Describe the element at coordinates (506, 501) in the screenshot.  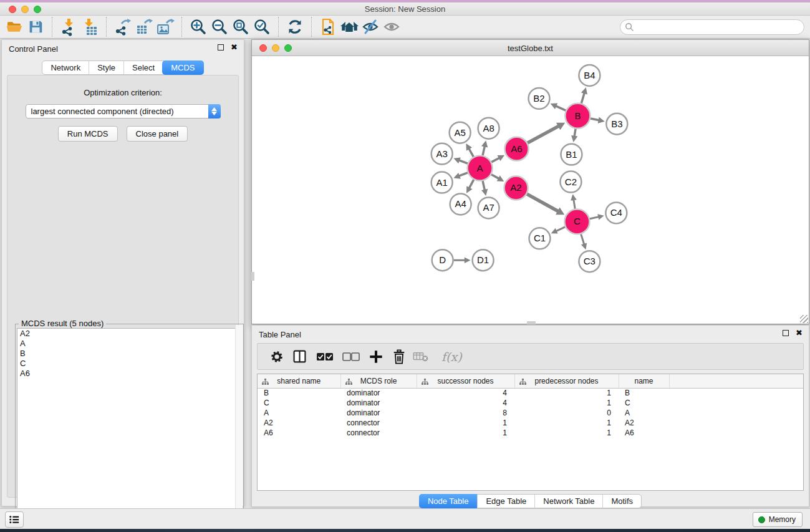
I see `tab-edge-table: Edge Table` at that location.